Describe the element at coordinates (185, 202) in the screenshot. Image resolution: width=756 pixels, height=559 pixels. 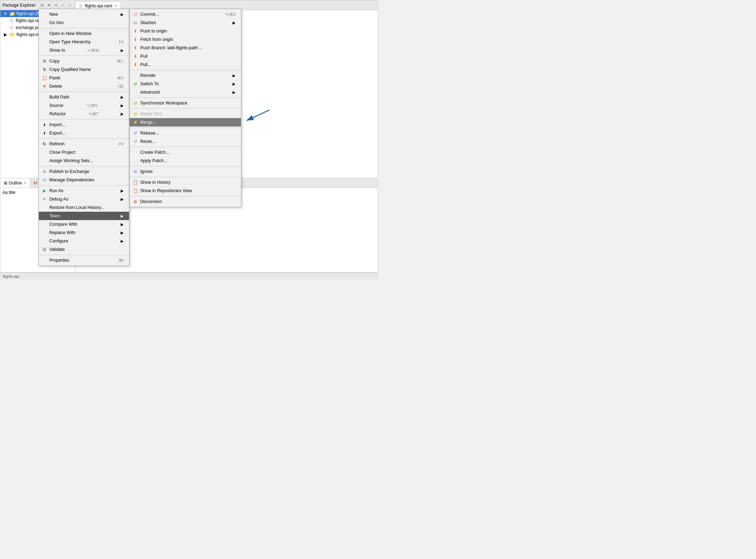
I see `submenu-item-disconnect: ⊗ Disconnect` at that location.